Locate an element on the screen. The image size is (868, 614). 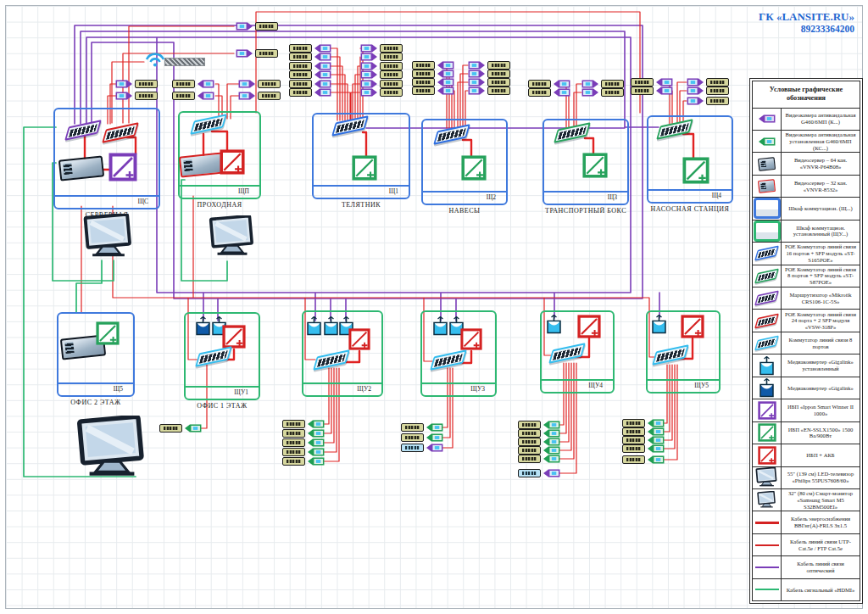
legend-row-label: Кабель сигнальный «HDMI» is located at coordinates (821, 590).